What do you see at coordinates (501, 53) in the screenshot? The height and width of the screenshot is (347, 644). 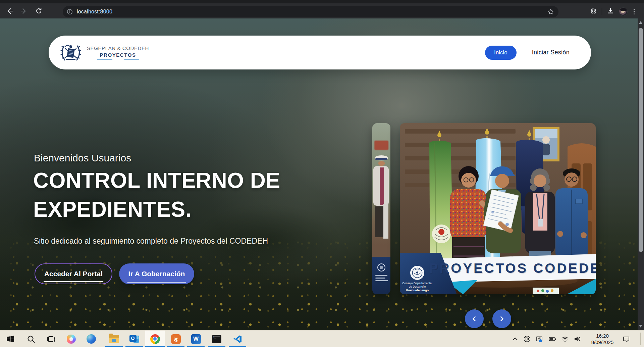 I see `nav-inicio-button: Inicio` at bounding box center [501, 53].